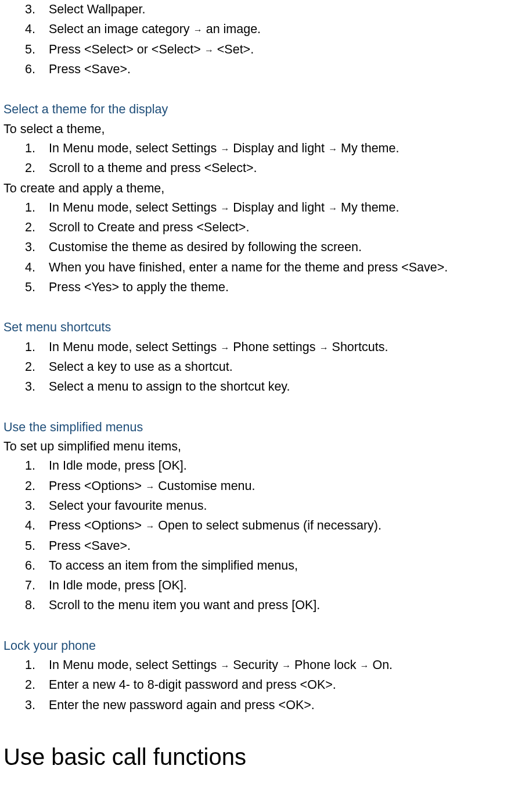 Image resolution: width=511 pixels, height=812 pixels. Describe the element at coordinates (268, 685) in the screenshot. I see `list-item: 2. Enter a new 4- to 8-digit password an…` at that location.